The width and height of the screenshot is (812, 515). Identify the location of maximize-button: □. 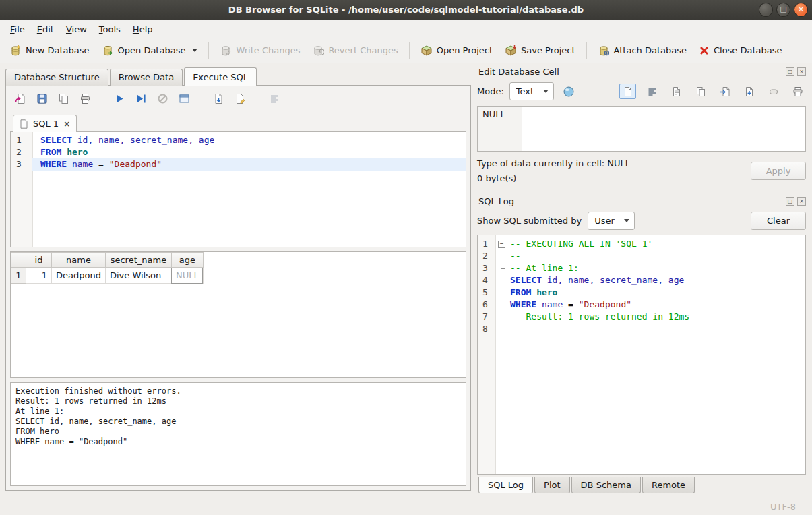
(783, 9).